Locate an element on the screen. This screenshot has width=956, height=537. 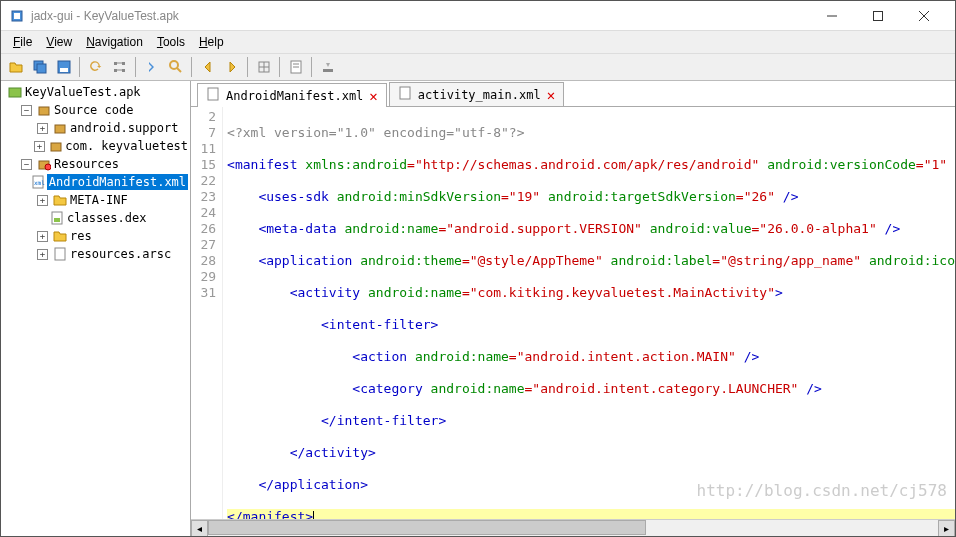
horizontal-scrollbar: ◂ ▸ is located at coordinates (573, 528).